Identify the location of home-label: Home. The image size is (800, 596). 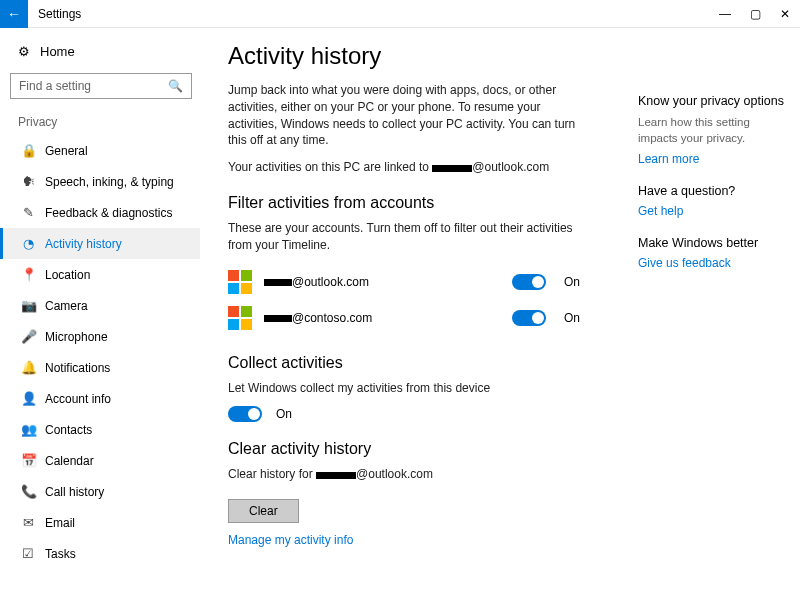
(58, 52).